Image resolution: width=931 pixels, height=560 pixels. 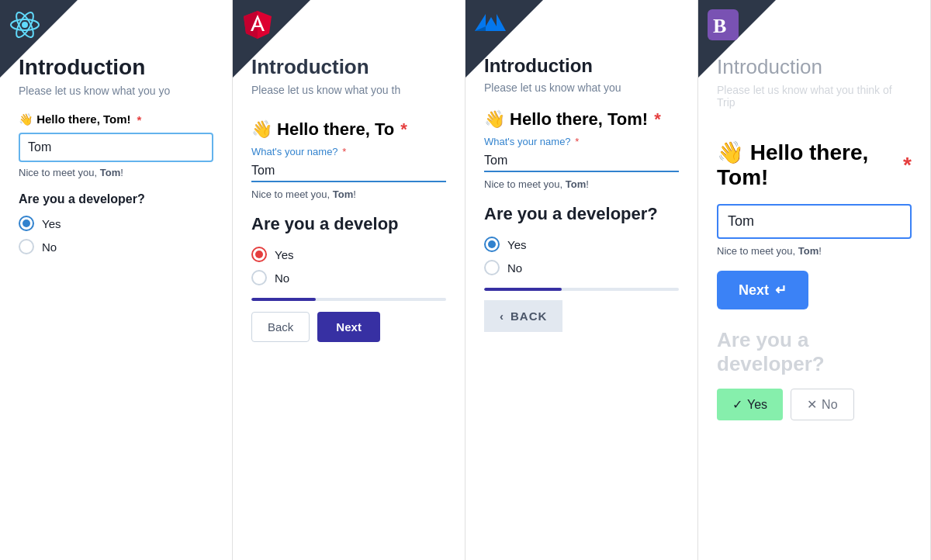 What do you see at coordinates (349, 194) in the screenshot?
I see `panel2-nice-to-meet: Nice to meet you, Tom!` at bounding box center [349, 194].